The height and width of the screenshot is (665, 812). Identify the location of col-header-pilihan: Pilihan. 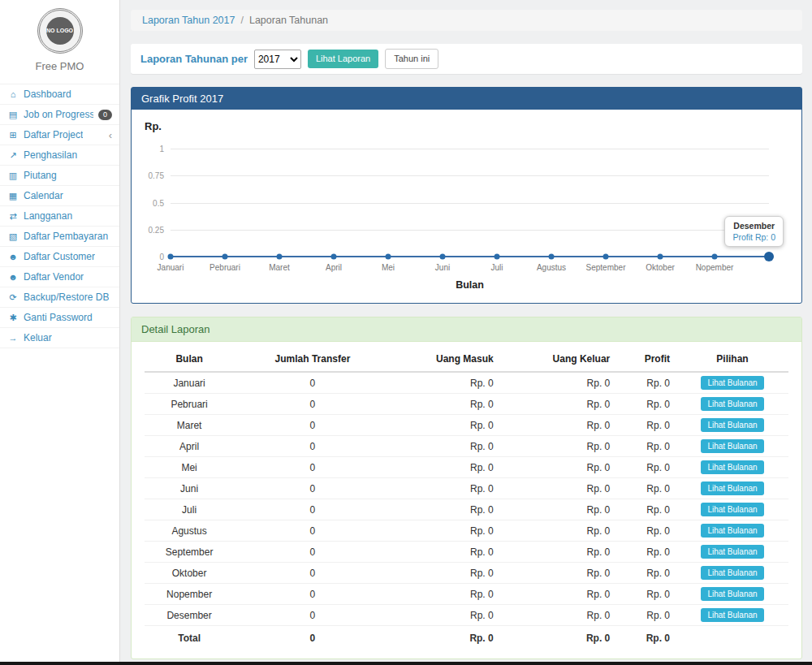
(732, 359).